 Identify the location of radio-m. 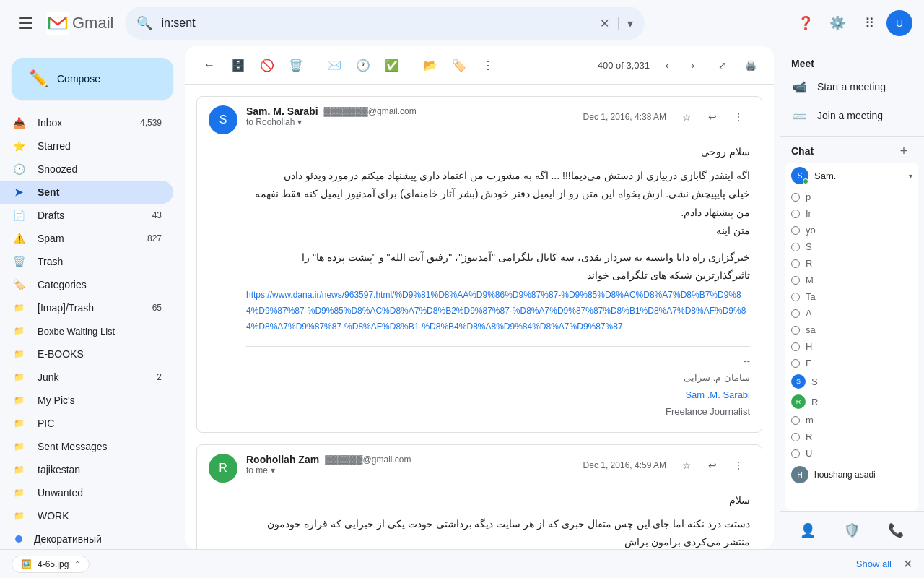
(796, 280).